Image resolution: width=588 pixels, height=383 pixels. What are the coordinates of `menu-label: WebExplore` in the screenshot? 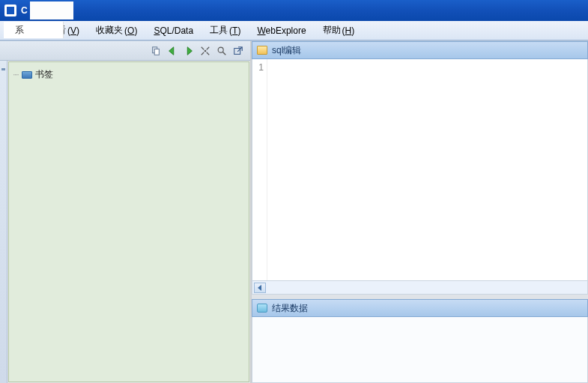 It's located at (282, 31).